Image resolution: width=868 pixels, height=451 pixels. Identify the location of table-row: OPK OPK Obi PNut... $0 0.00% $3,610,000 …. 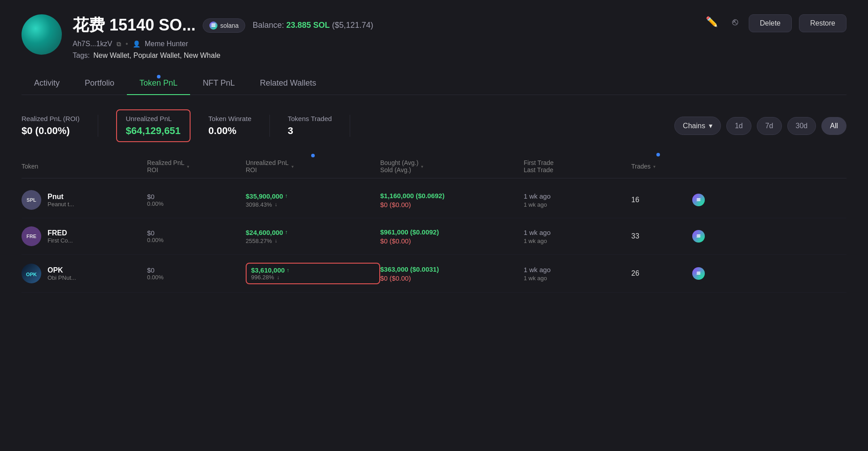
(434, 273).